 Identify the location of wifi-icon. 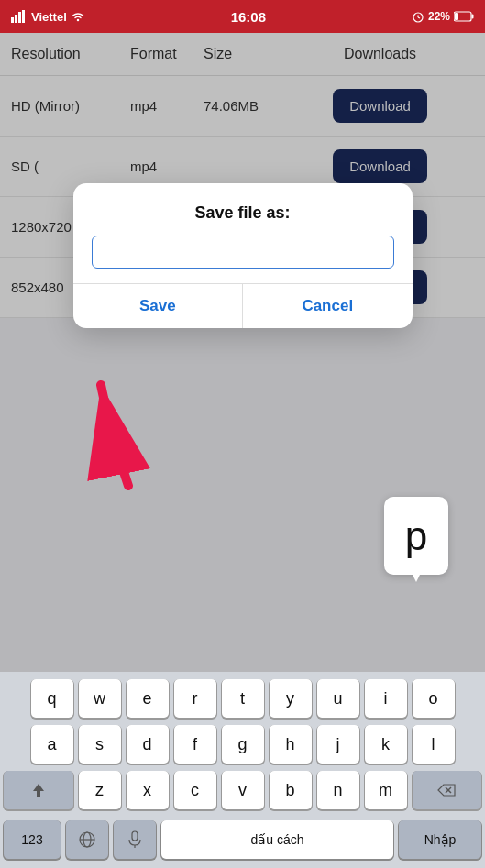
(78, 16).